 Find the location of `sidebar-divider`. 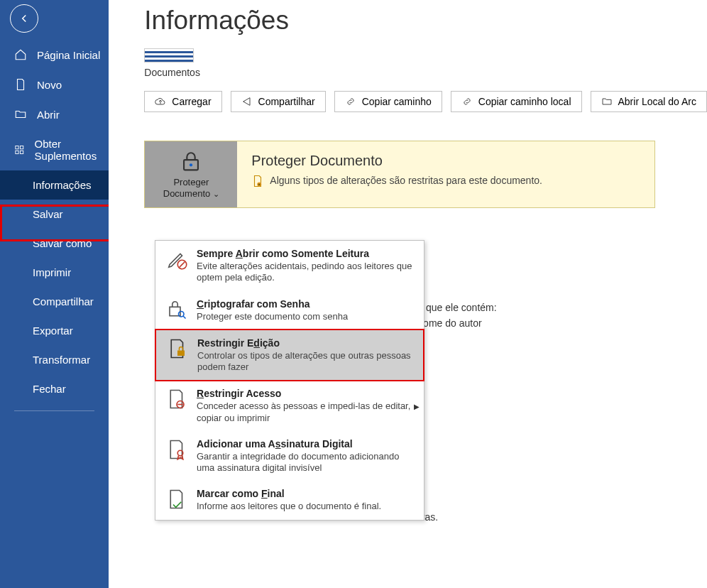

sidebar-divider is located at coordinates (54, 410).